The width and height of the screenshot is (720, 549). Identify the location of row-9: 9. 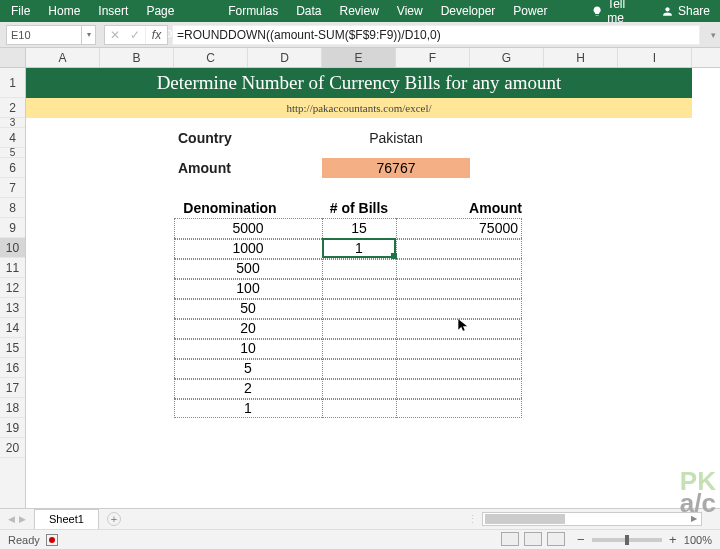
(12, 228).